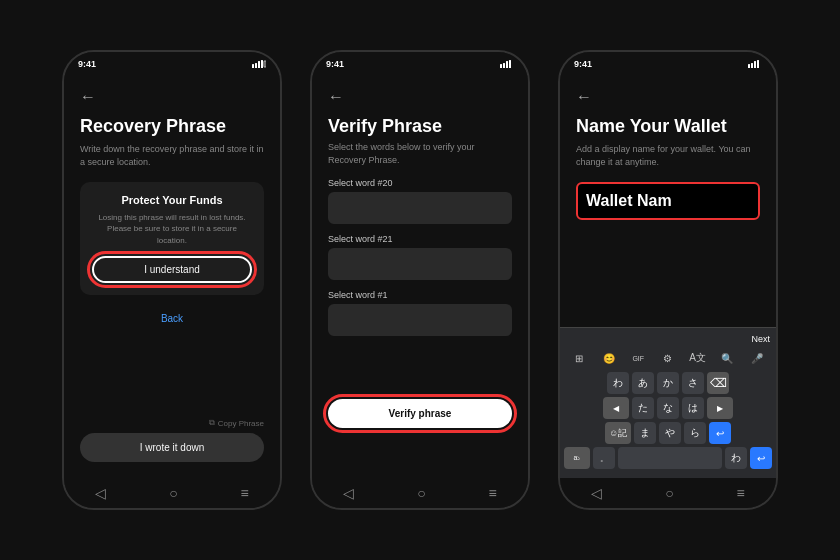 This screenshot has height=560, width=840. I want to click on kbd-settings-icon: ⚙, so click(668, 358).